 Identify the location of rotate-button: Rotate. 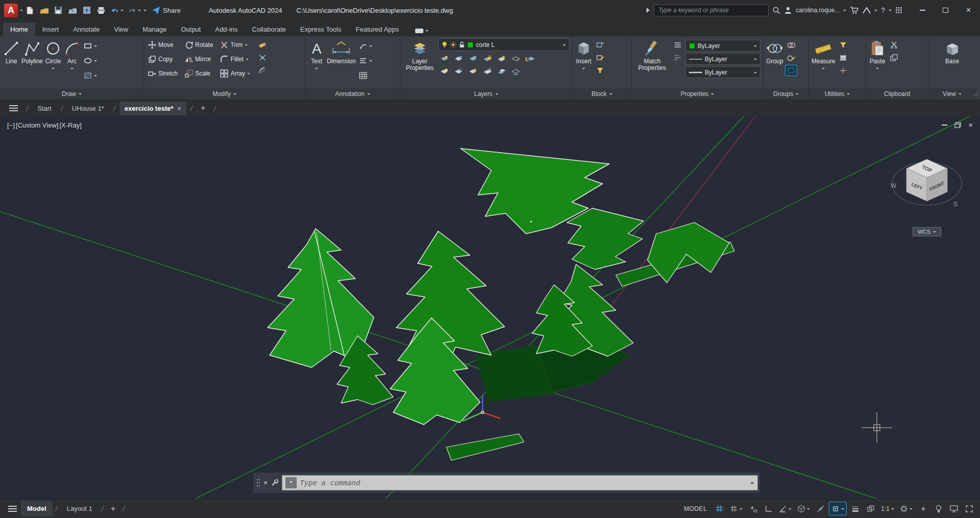
(199, 45).